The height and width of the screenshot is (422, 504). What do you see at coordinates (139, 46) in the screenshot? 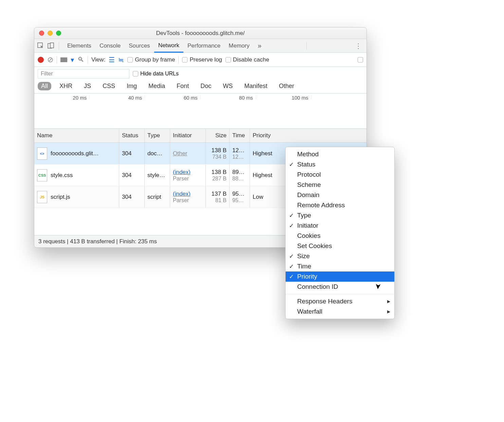
I see `tab-sources: Sources` at bounding box center [139, 46].